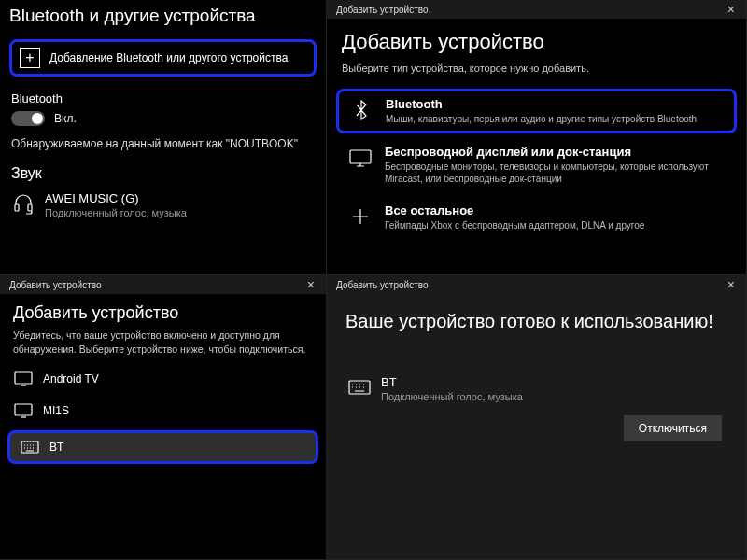 The image size is (747, 560). I want to click on dialog-subtitle: Выберите тип устройства, которое нужно д…, so click(536, 73).